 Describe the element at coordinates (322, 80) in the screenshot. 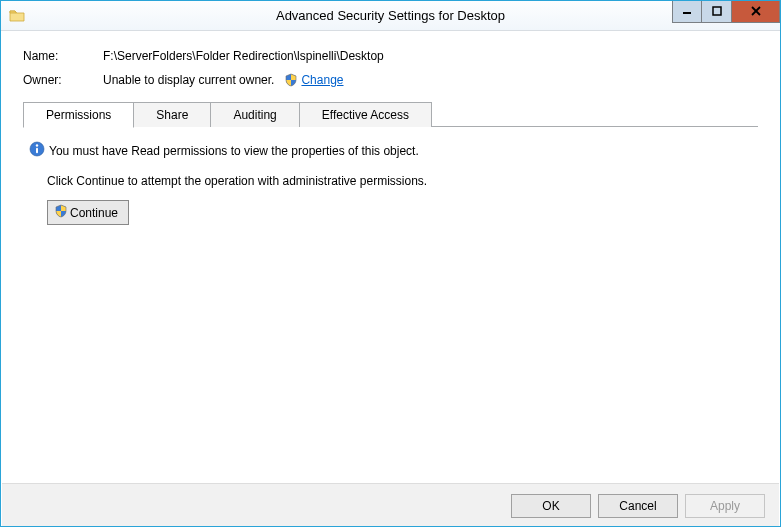

I see `change-owner-link: Change` at that location.